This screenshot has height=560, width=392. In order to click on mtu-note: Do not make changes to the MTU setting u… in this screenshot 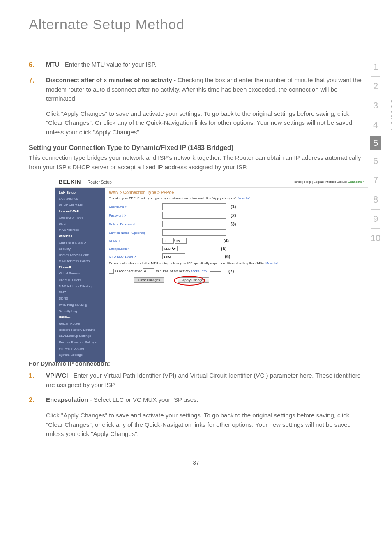, I will do `click(236, 263)`.